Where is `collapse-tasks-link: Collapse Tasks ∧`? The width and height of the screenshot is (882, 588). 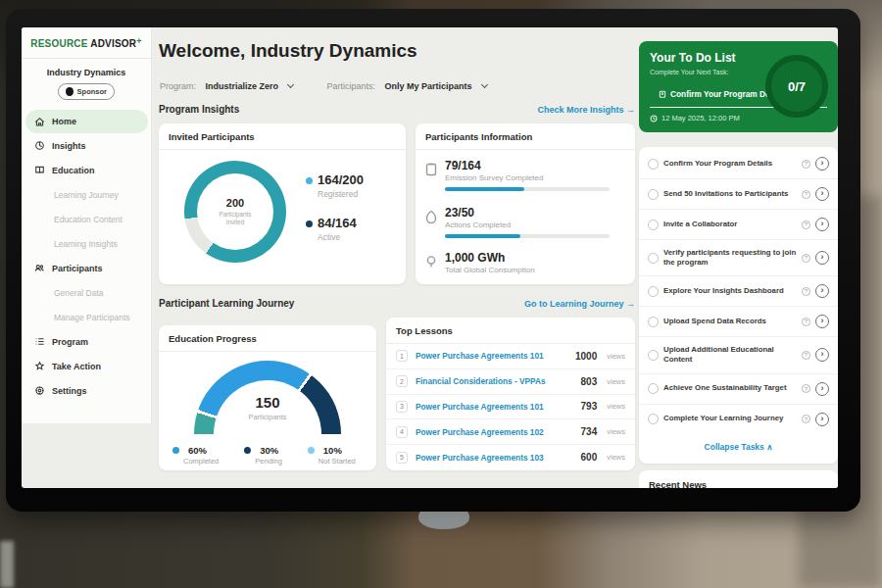 collapse-tasks-link: Collapse Tasks ∧ is located at coordinates (739, 446).